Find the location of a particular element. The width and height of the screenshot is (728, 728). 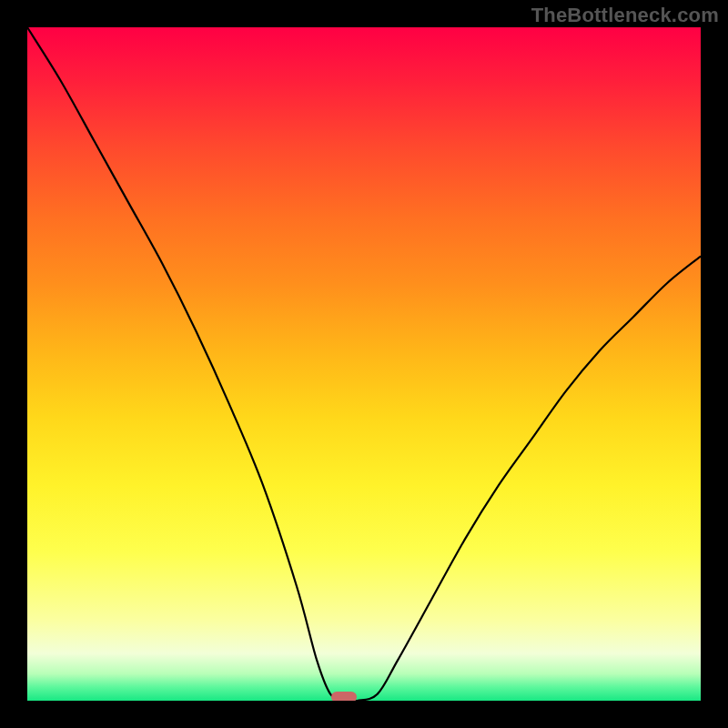

watermark-text: TheBottleneck.com is located at coordinates (625, 15).